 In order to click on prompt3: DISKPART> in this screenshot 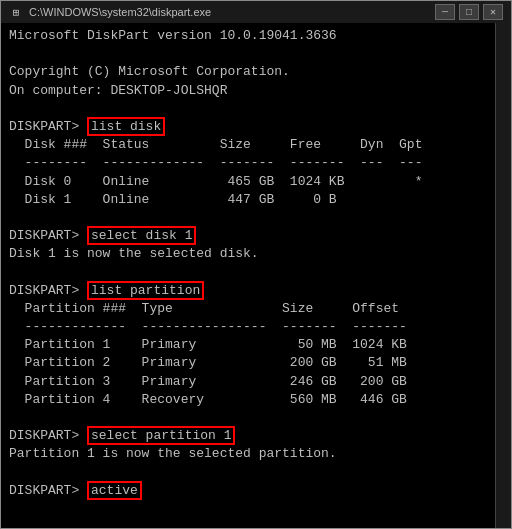, I will do `click(48, 290)`.